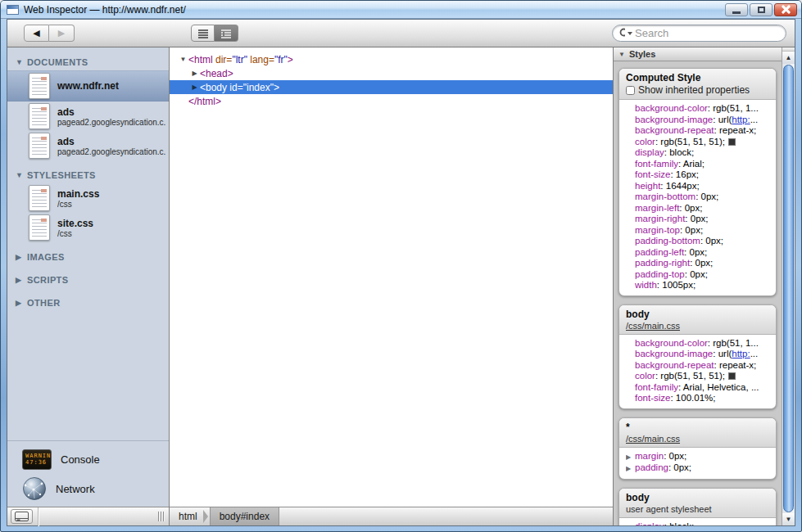 The image size is (802, 532). I want to click on style-rule-header: body/css/main.css, so click(698, 320).